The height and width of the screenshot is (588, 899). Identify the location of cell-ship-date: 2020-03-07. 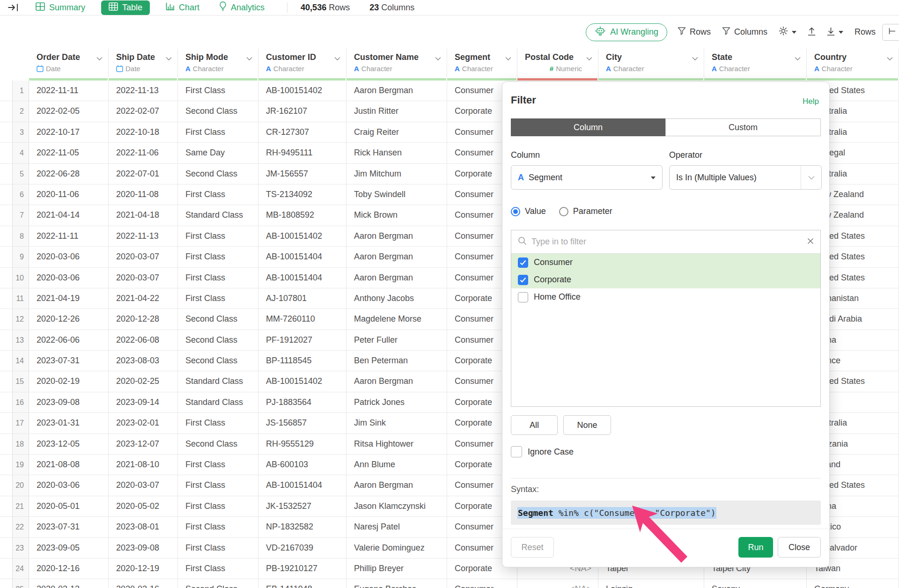
(143, 485).